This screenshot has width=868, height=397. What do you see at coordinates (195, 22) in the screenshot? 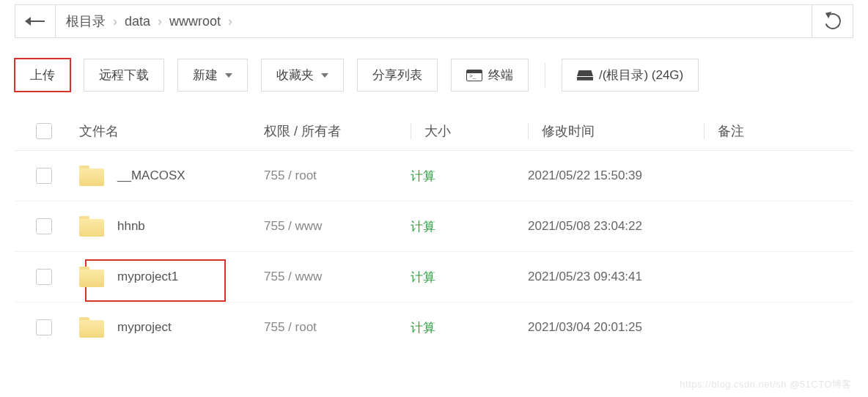
I see `breadcrumb-item: wwwroot` at bounding box center [195, 22].